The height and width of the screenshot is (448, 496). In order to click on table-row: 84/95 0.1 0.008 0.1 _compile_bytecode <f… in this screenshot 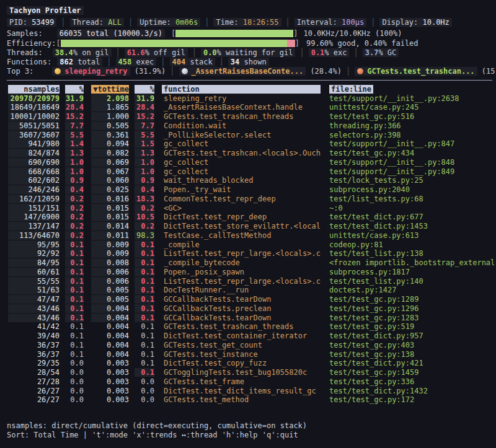, I will do `click(252, 263)`.